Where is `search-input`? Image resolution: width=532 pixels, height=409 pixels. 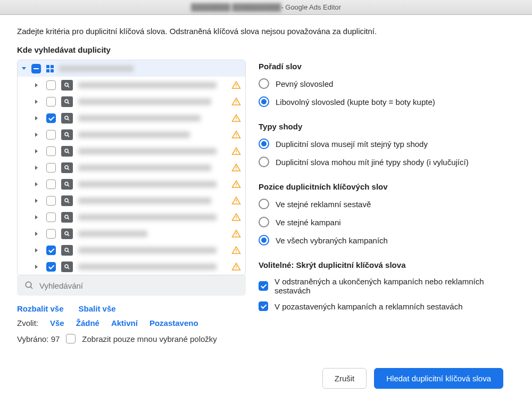 search-input is located at coordinates (139, 285).